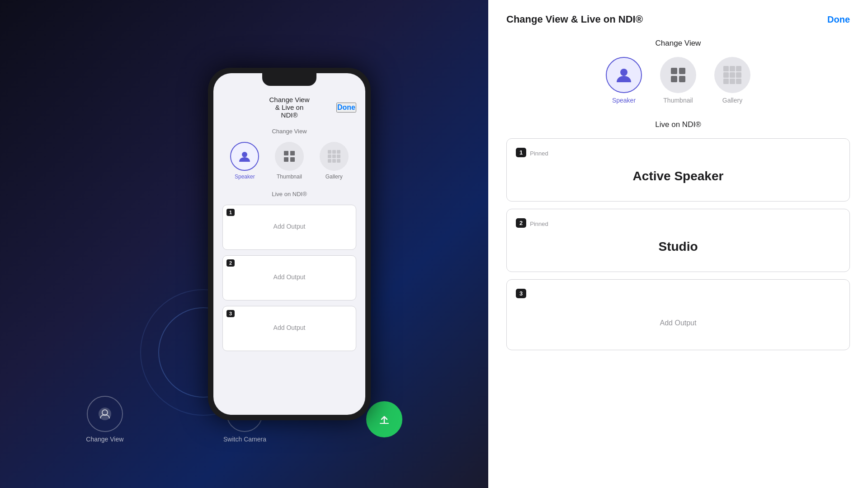  Describe the element at coordinates (245, 177) in the screenshot. I see `phone-speaker-label: Speaker` at that location.